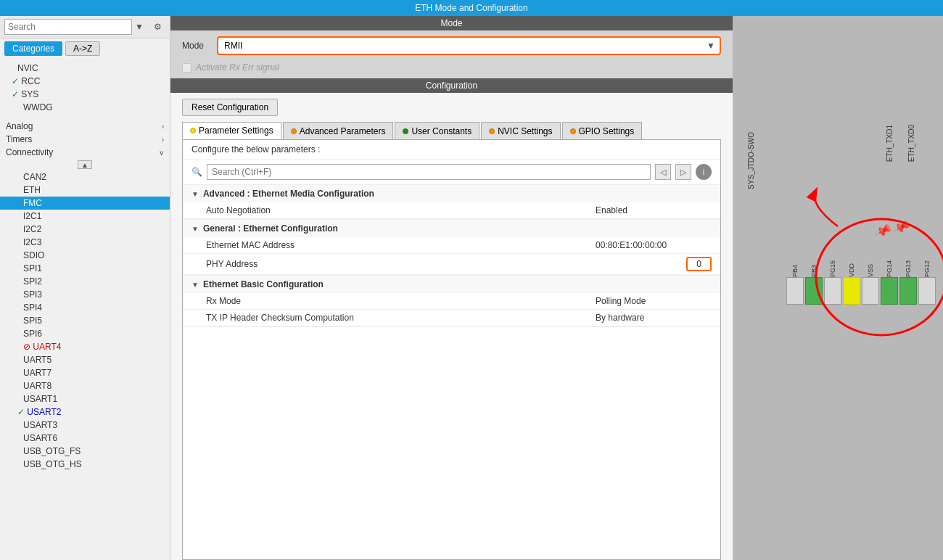 The height and width of the screenshot is (560, 943). What do you see at coordinates (85, 68) in the screenshot?
I see `sidebar-item-nvic: NVIC` at bounding box center [85, 68].